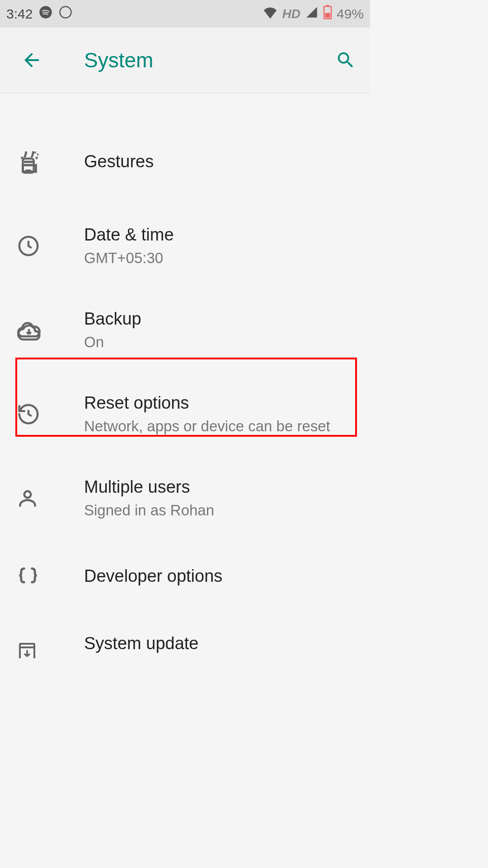 Image resolution: width=488 pixels, height=868 pixels. What do you see at coordinates (185, 246) in the screenshot?
I see `list-item-date-time: Date & time GMT+05:30` at bounding box center [185, 246].